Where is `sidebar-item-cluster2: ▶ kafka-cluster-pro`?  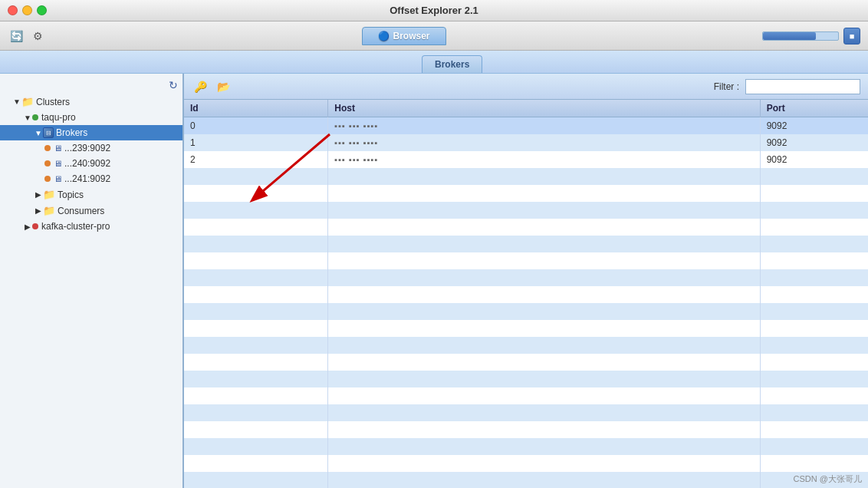 sidebar-item-cluster2: ▶ kafka-cluster-pro is located at coordinates (91, 226).